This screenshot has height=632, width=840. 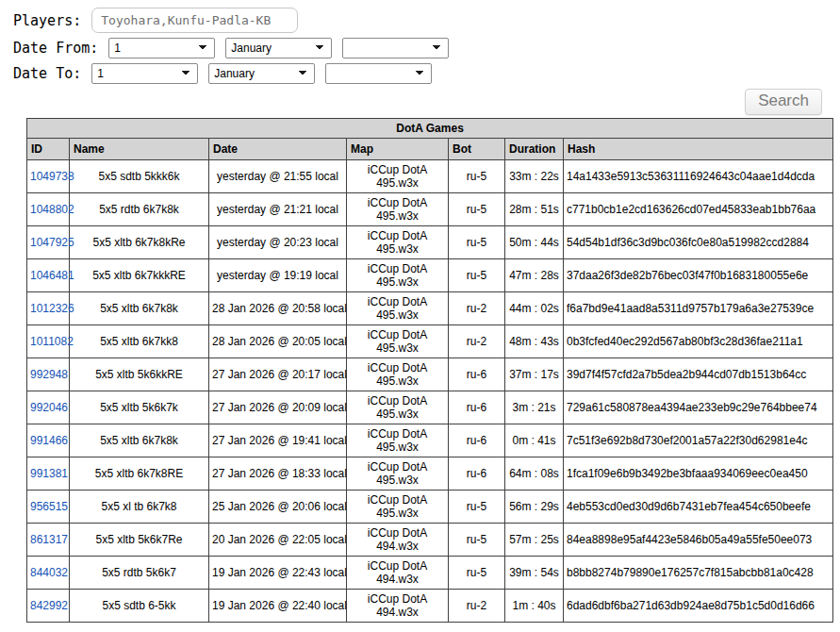 I want to click on table-row: 844032 5x5 rdtb 5k6k7 19 Jan 2026 @ 22:4…, so click(x=430, y=574).